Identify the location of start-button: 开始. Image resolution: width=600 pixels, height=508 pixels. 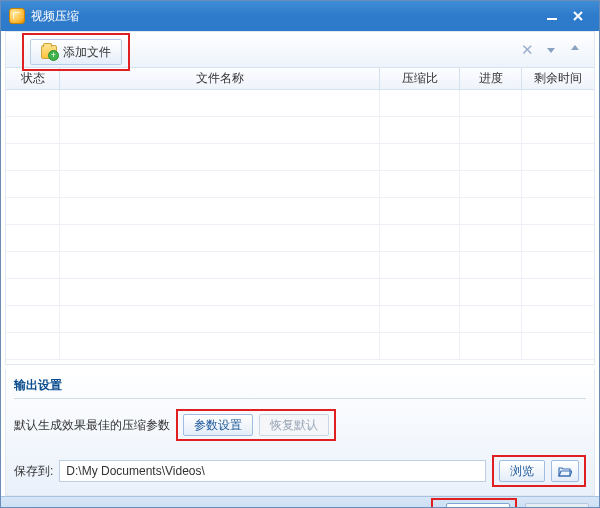
(478, 506).